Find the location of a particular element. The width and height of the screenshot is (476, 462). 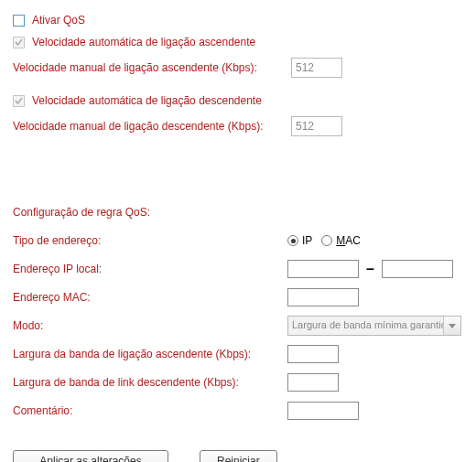

manual-uplink-label: Velocidade manual de ligação ascendente … is located at coordinates (150, 68).